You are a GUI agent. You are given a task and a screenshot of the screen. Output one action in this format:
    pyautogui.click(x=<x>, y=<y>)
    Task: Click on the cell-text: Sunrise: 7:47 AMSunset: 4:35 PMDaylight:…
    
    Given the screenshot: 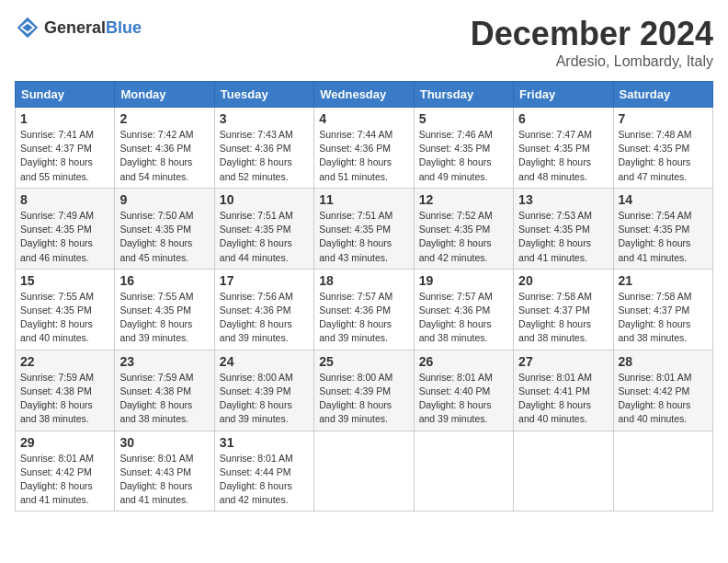 What is the action you would take?
    pyautogui.click(x=555, y=155)
    